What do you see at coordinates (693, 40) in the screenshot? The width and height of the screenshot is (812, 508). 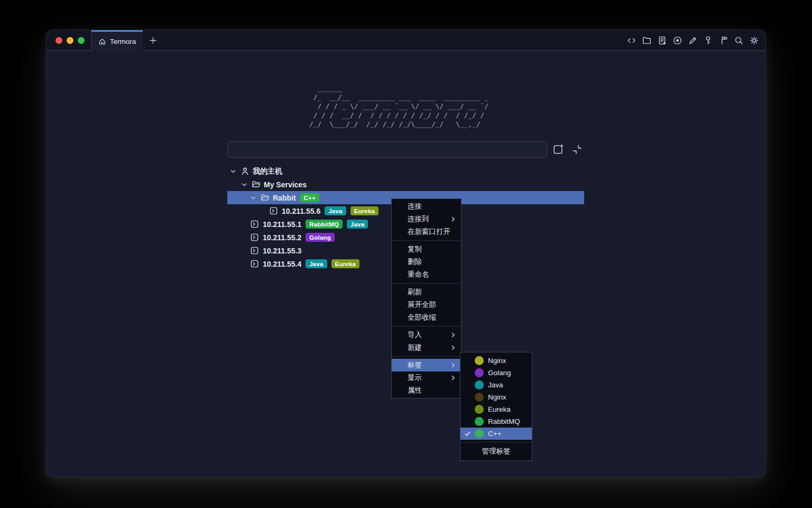 I see `edit-icon` at bounding box center [693, 40].